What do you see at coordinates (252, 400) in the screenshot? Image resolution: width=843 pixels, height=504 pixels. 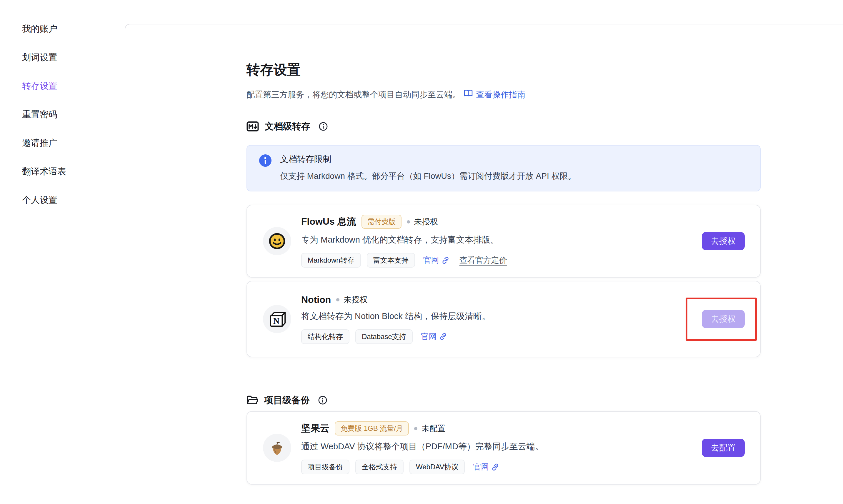 I see `folder-icon` at bounding box center [252, 400].